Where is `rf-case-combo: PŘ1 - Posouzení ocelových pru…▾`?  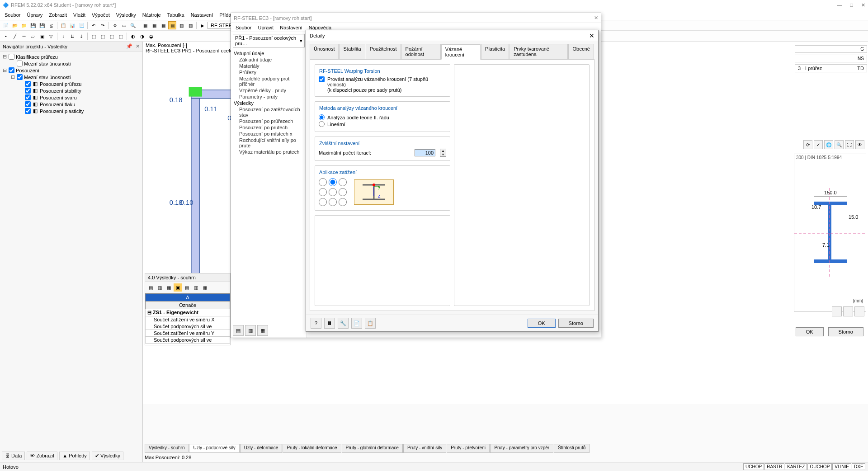
rf-case-combo: PŘ1 - Posouzení ocelových pru…▾ is located at coordinates (269, 41).